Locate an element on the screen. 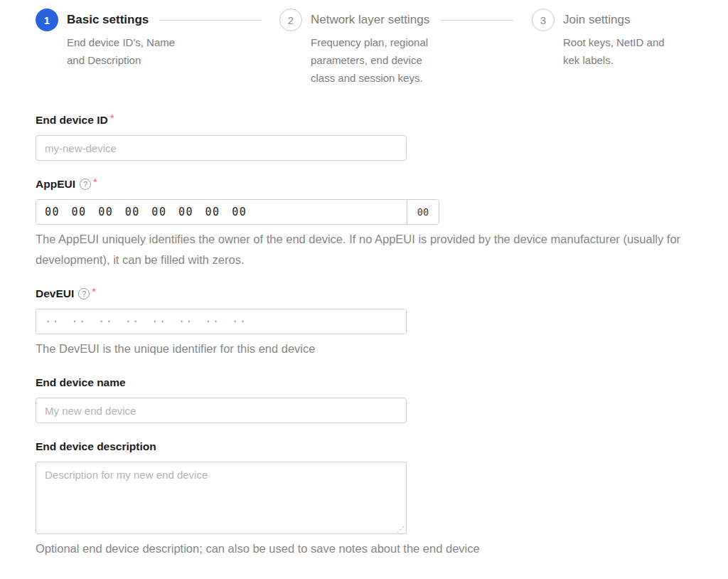 Image resolution: width=728 pixels, height=579 pixels. end-device-name-label: End device name is located at coordinates (81, 383).